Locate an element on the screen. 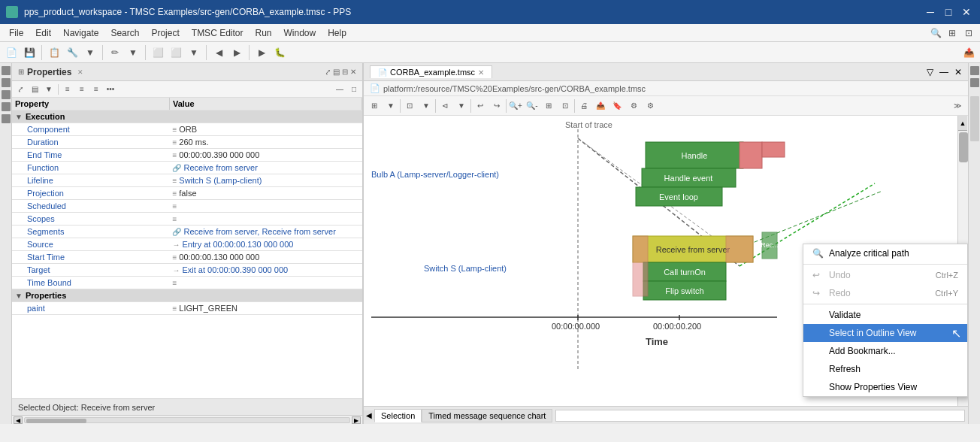 This screenshot has width=980, height=442. btn7: ⬜ is located at coordinates (176, 53).